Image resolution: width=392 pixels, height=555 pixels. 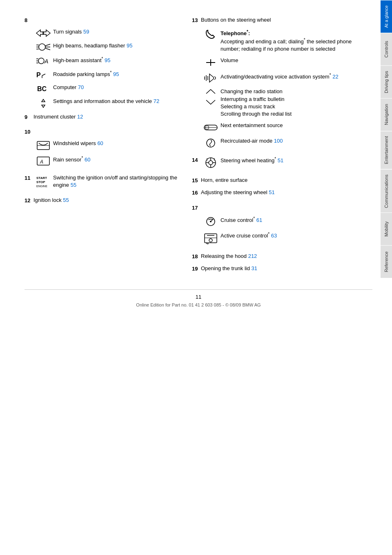 I want to click on item-number-19: 19, so click(x=196, y=269).